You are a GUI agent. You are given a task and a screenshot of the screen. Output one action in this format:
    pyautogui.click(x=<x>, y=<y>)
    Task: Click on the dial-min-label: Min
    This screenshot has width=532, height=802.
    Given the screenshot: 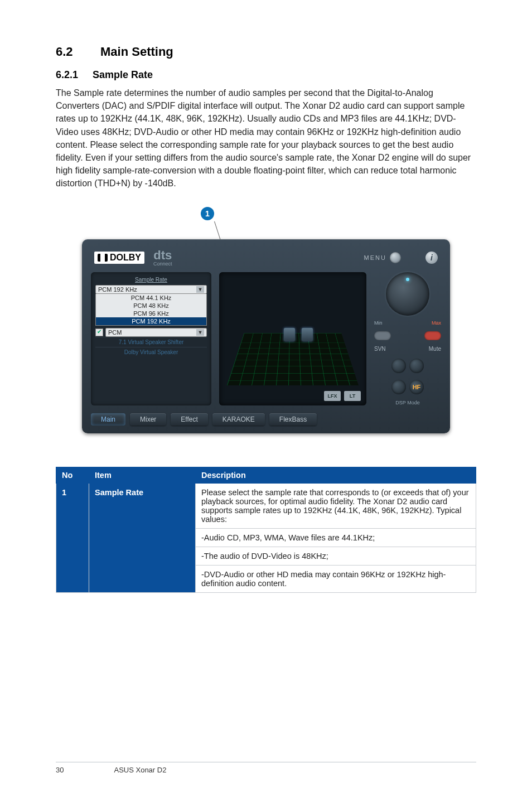 What is the action you would take?
    pyautogui.click(x=378, y=323)
    